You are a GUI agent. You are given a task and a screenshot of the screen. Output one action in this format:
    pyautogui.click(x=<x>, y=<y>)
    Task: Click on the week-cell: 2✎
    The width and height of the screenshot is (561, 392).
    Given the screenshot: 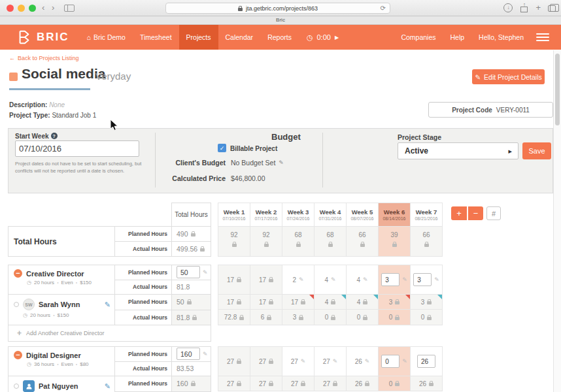 What is the action you would take?
    pyautogui.click(x=298, y=280)
    